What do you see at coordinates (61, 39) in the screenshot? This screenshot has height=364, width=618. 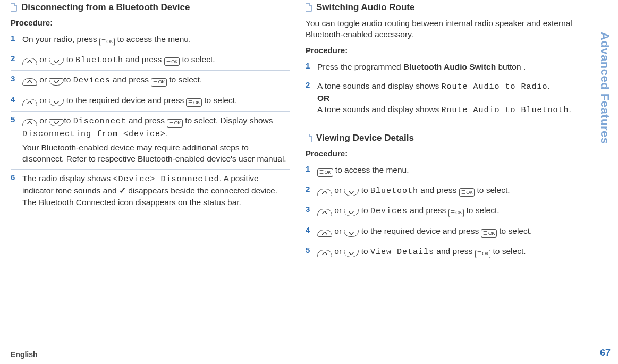 I see `text: On your radio, press` at bounding box center [61, 39].